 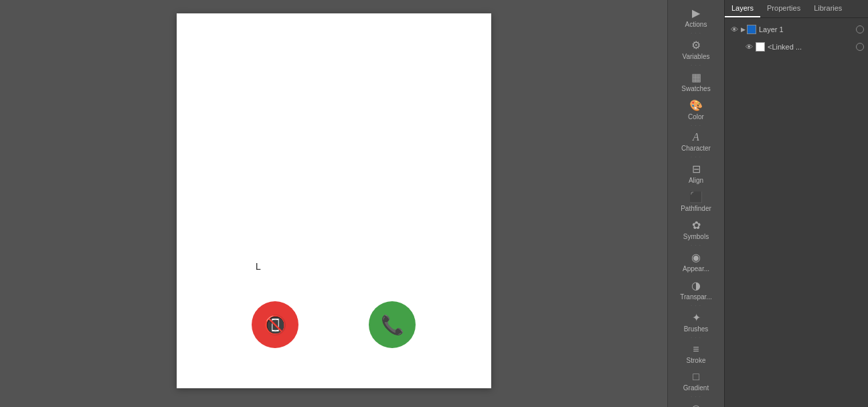 I want to click on eye-icon-layer1: 👁, so click(x=735, y=29).